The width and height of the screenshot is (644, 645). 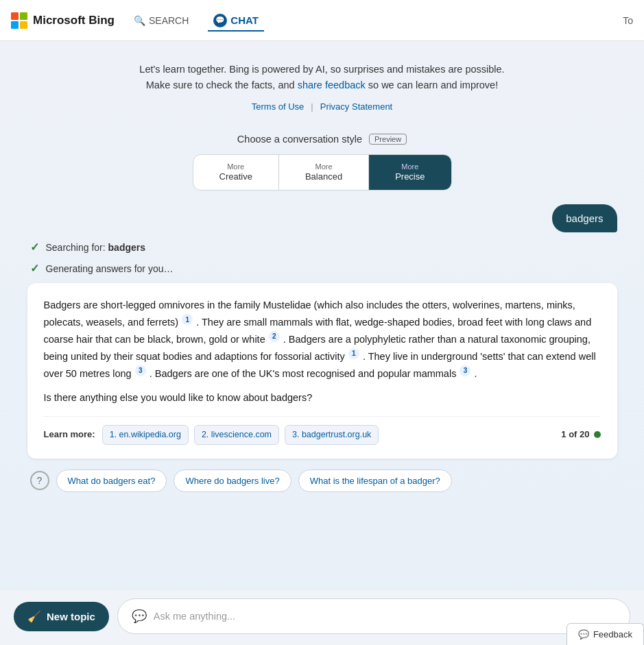 What do you see at coordinates (354, 354) in the screenshot?
I see `ref-1b: 1` at bounding box center [354, 354].